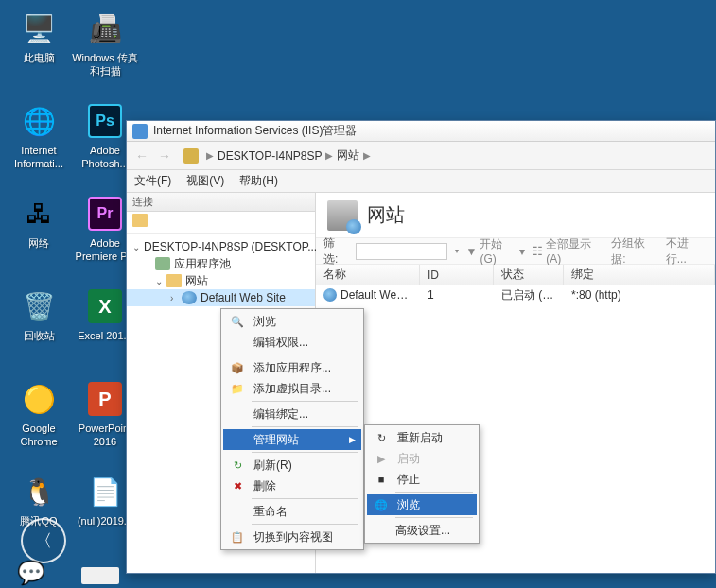  I want to click on group-by-value: 不进行..., so click(687, 251).